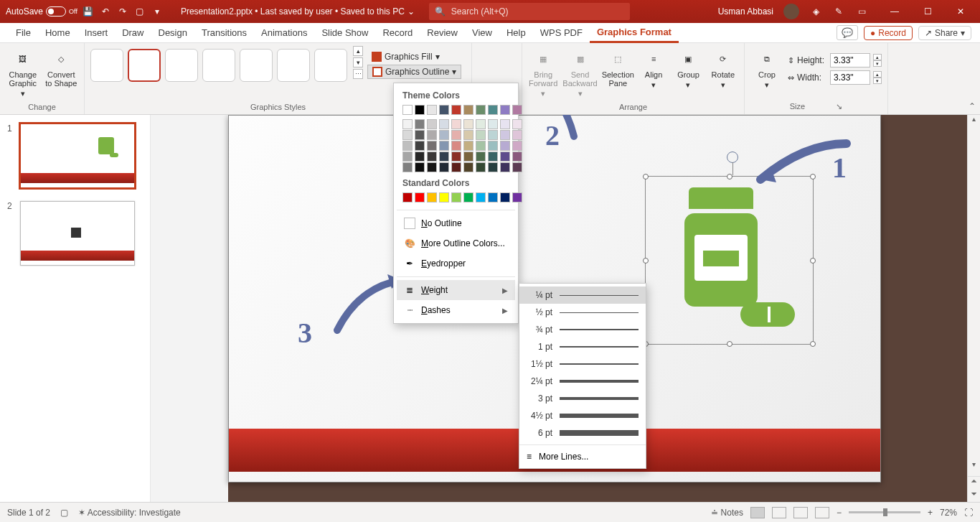  Describe the element at coordinates (23, 33) in the screenshot. I see `tab-file: File` at that location.